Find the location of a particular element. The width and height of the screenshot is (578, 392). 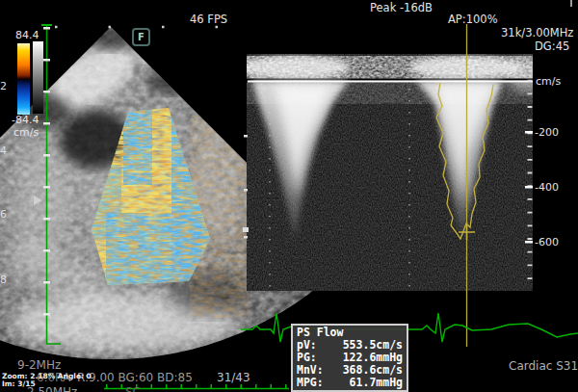

depth-label-2: 2 is located at coordinates (5, 87).